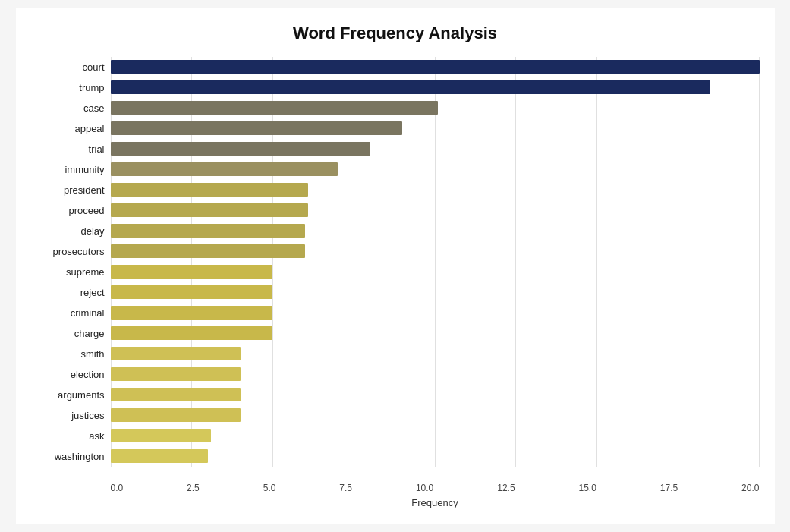  What do you see at coordinates (193, 488) in the screenshot?
I see `x-tick: 2.5` at bounding box center [193, 488].